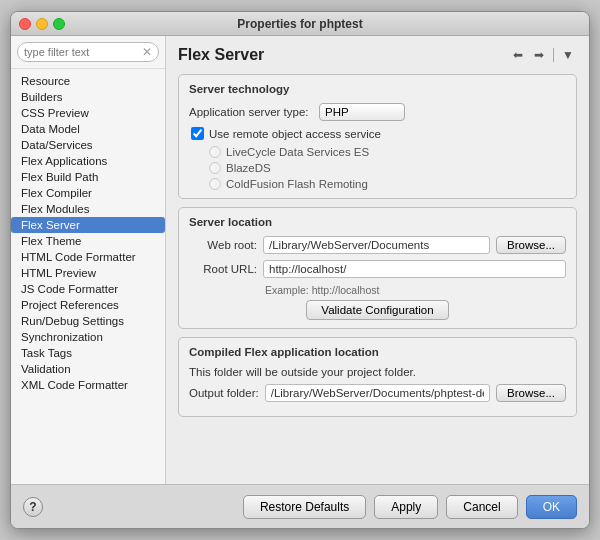 This screenshot has width=600, height=540. I want to click on nav-item-project-references: Project References, so click(88, 305).